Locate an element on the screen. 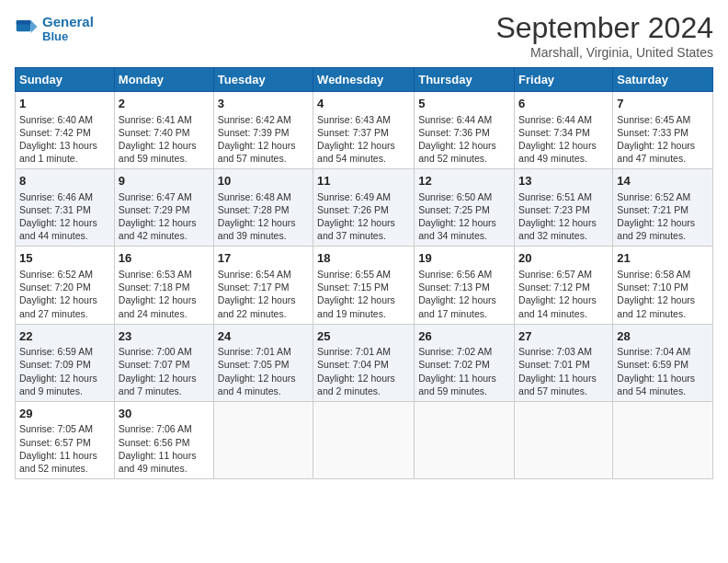  day-info: Sunrise: 7:04 AMSunset: 6:59 PMDaylight:… is located at coordinates (663, 372).